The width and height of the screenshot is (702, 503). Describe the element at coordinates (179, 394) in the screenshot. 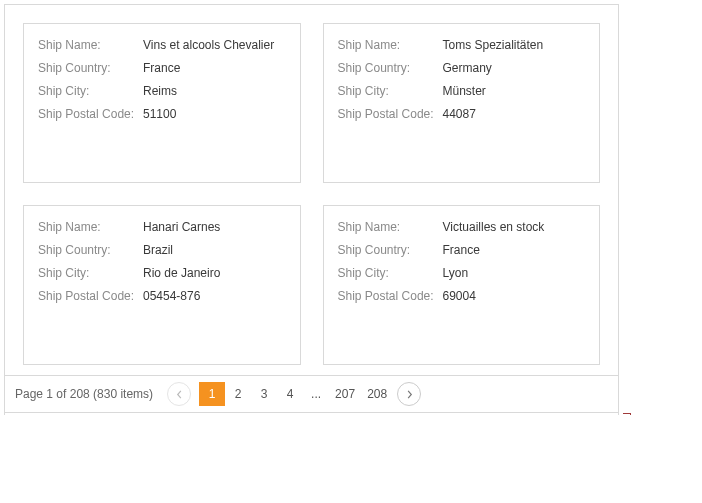

I see `prev-page-button` at that location.